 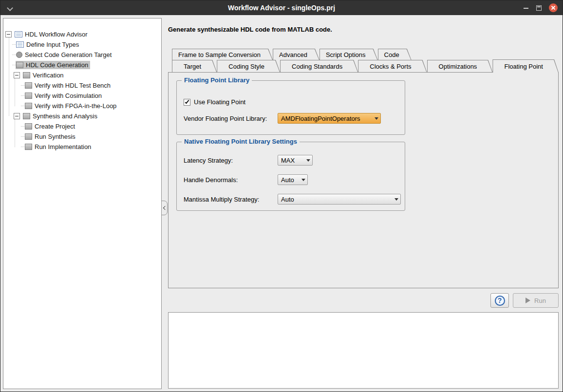 What do you see at coordinates (293, 199) in the screenshot?
I see `mantissa-multiply-strategy-row: Mantissa Multiply Strategy: Auto` at bounding box center [293, 199].